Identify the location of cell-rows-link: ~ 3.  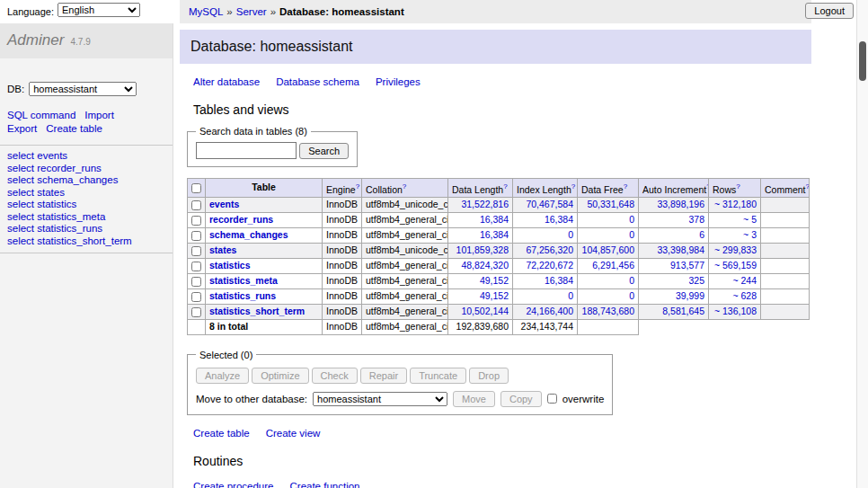
(749, 235).